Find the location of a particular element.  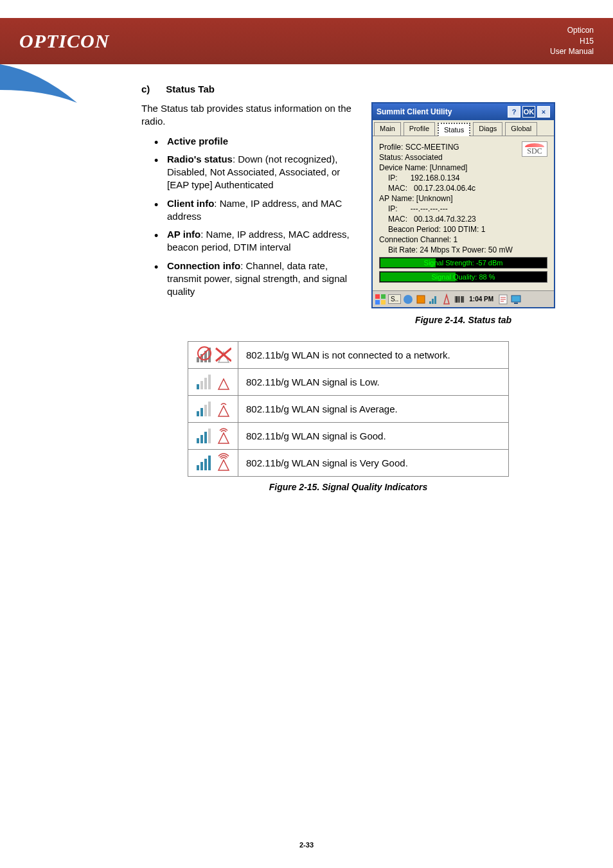

brand-line-1: Opticon is located at coordinates (572, 31).